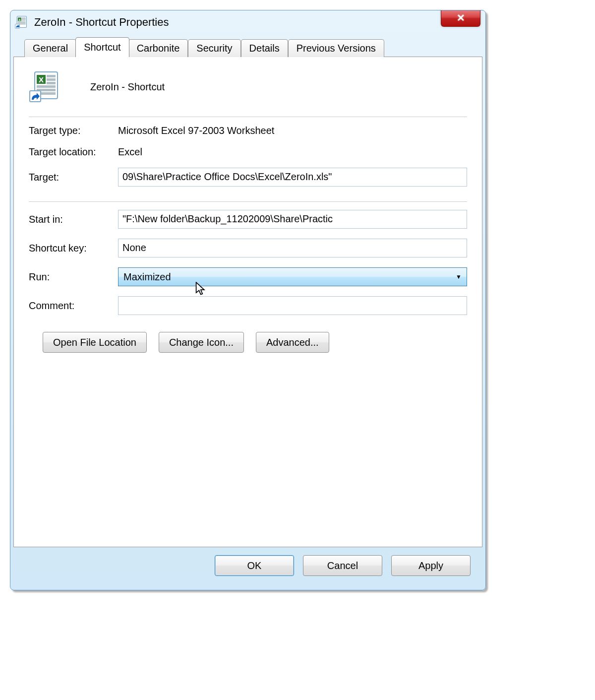  I want to click on tab-shortcut: Shortcut, so click(102, 47).